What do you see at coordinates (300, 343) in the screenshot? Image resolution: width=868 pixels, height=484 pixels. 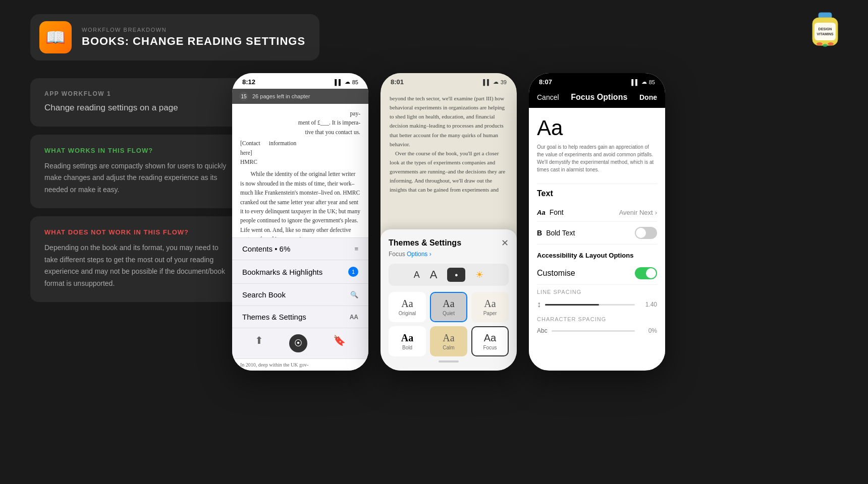 I see `phone-1-bottom-toolbar: ⬆ ⦿ 🔖` at bounding box center [300, 343].